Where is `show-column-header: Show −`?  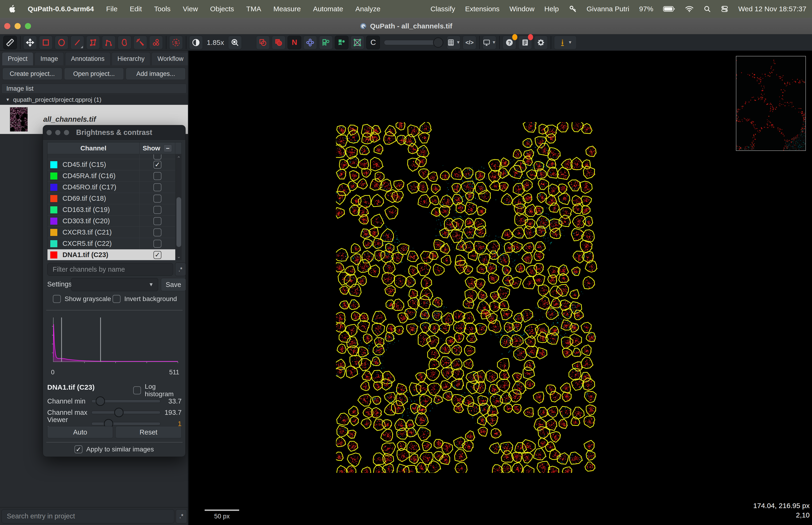
show-column-header: Show − is located at coordinates (157, 148).